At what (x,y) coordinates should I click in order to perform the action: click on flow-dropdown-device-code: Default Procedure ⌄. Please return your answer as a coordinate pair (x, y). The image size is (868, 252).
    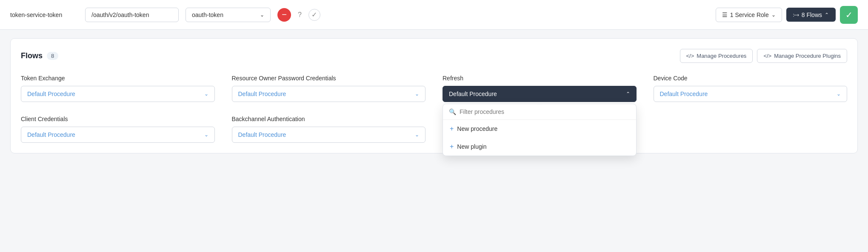
    Looking at the image, I should click on (751, 94).